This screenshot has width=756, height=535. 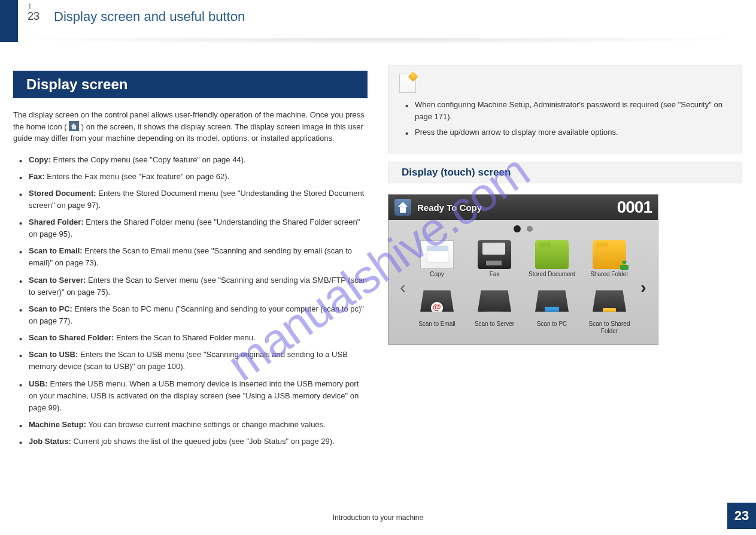 What do you see at coordinates (403, 288) in the screenshot?
I see `prev-arrow-button: ‹` at bounding box center [403, 288].